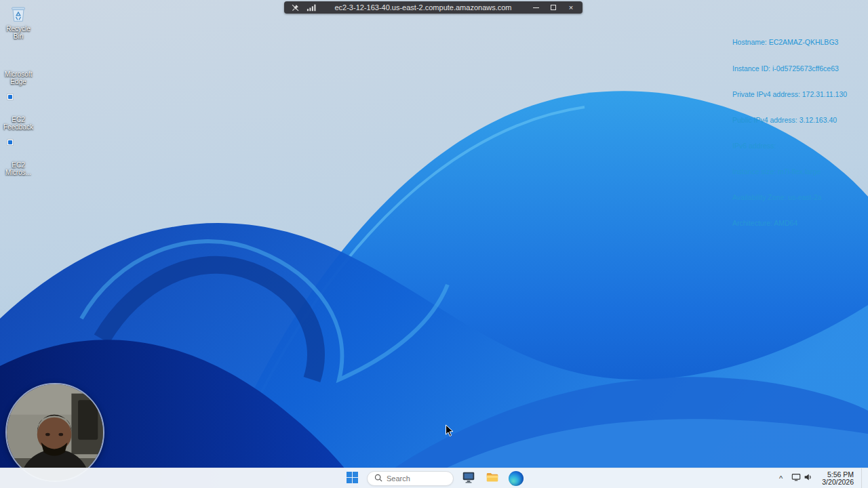  I want to click on pin-slash-icon, so click(295, 7).